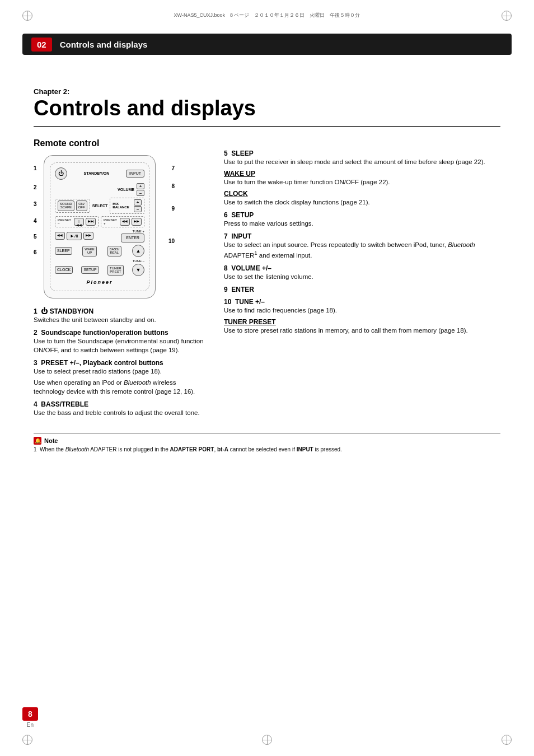  Describe the element at coordinates (104, 45) in the screenshot. I see `header-title: Controls and displays` at that location.